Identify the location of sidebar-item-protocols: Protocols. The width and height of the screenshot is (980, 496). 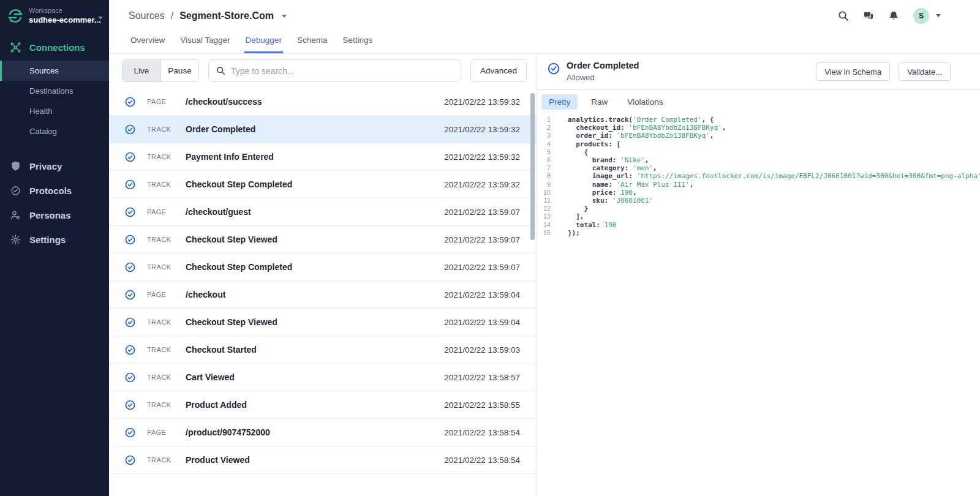
(55, 190).